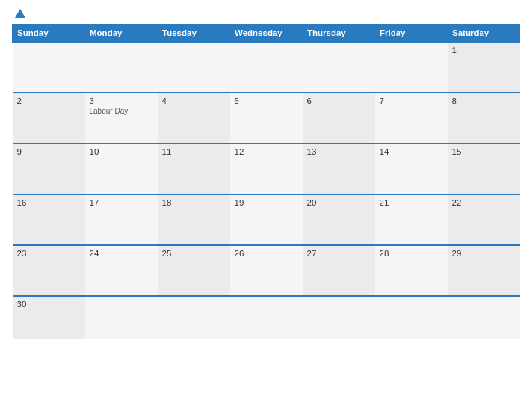 This screenshot has height=411, width=532. Describe the element at coordinates (266, 118) in the screenshot. I see `calendar-week-row: 23Labour Day45678` at that location.